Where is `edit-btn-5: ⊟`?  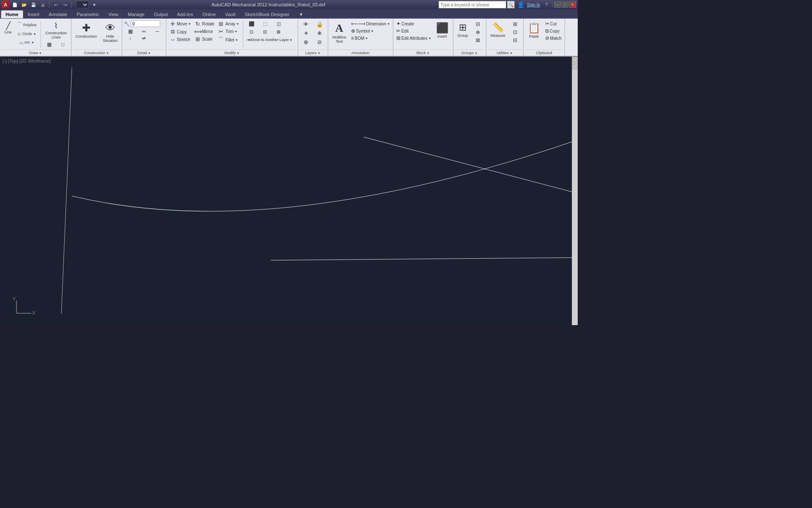 edit-btn-5: ⊟ is located at coordinates (265, 32).